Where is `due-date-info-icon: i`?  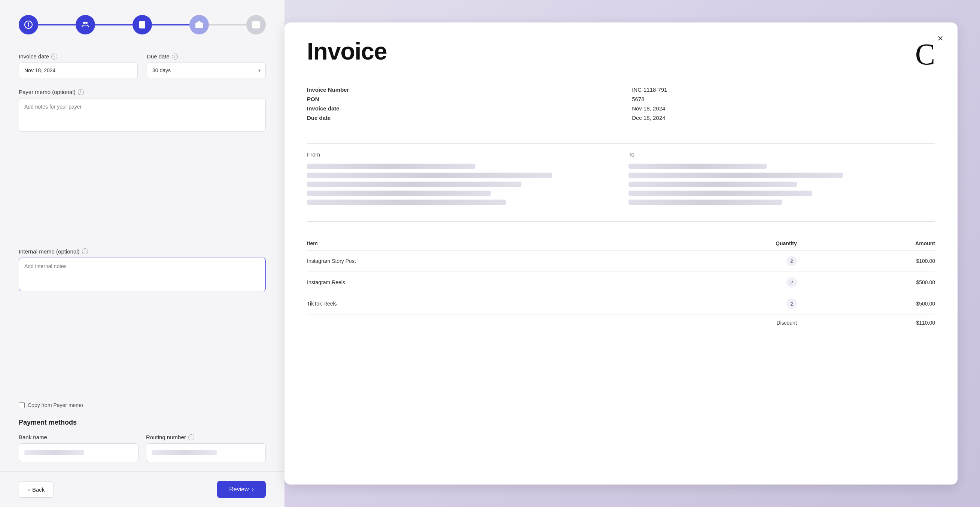
due-date-info-icon: i is located at coordinates (175, 56).